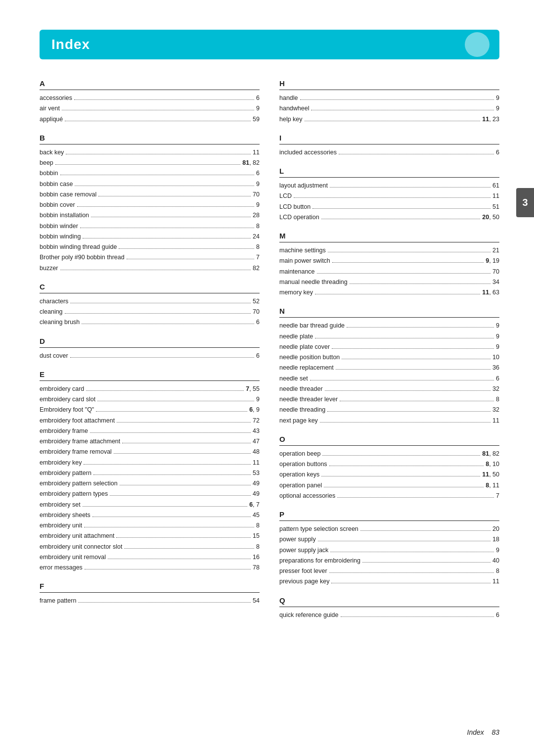 Image resolution: width=534 pixels, height=756 pixels. Describe the element at coordinates (77, 536) in the screenshot. I see `entry-label: embroidery unit attachment` at that location.